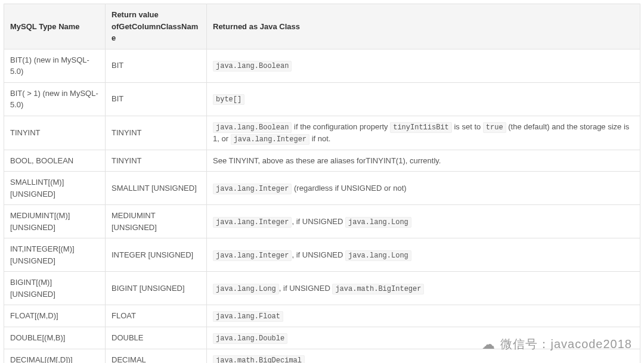 The width and height of the screenshot is (644, 363). Describe the element at coordinates (423, 339) in the screenshot. I see `cell-java-class: java.lang.Double` at that location.